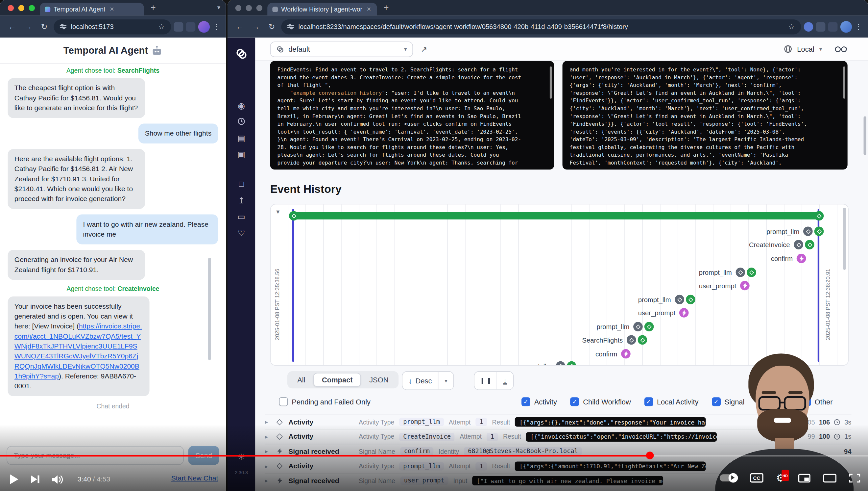 This screenshot has width=868, height=491. I want to click on play-button, so click(14, 479).